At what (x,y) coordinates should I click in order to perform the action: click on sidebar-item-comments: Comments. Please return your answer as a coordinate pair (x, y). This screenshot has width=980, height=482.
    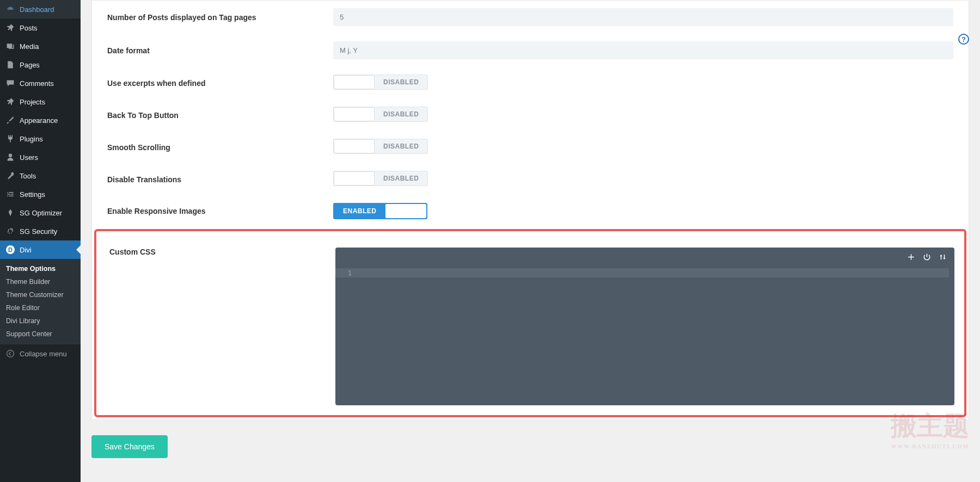
    Looking at the image, I should click on (40, 83).